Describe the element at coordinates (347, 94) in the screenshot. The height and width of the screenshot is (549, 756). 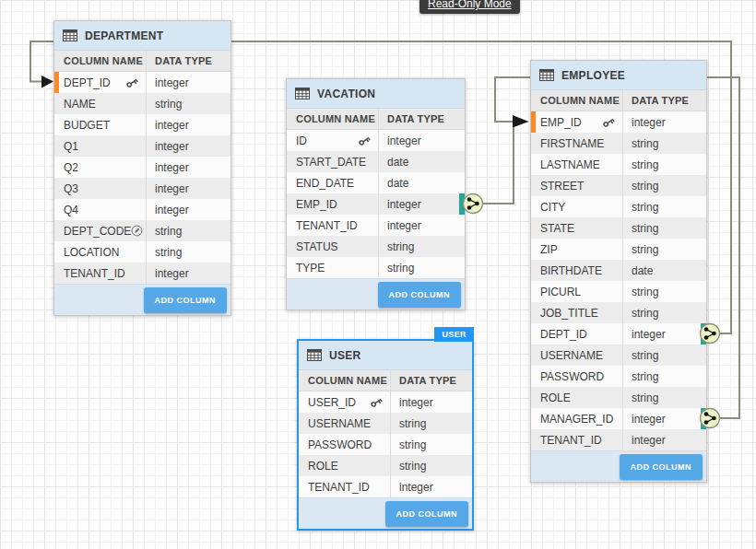
I see `table-title: VACATION` at that location.